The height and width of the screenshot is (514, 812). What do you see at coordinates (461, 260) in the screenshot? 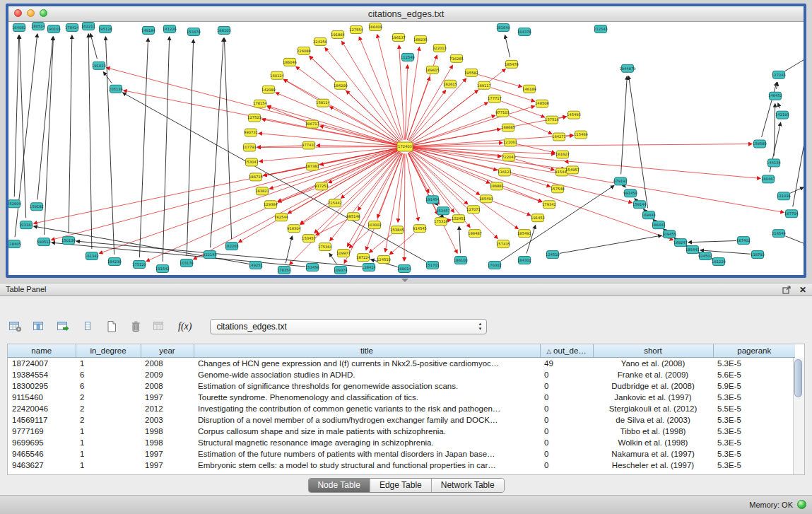
I see `graph-node: 186100` at bounding box center [461, 260].